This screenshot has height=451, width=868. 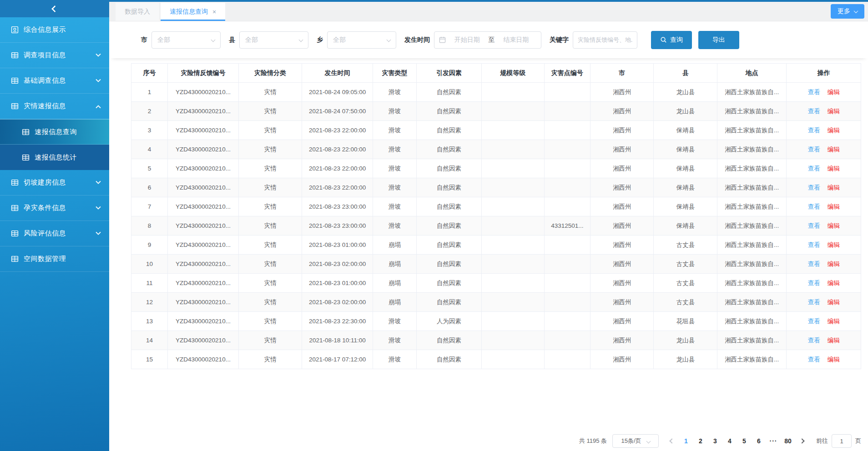 I want to click on column-header: 灾险情反馈编号, so click(x=203, y=73).